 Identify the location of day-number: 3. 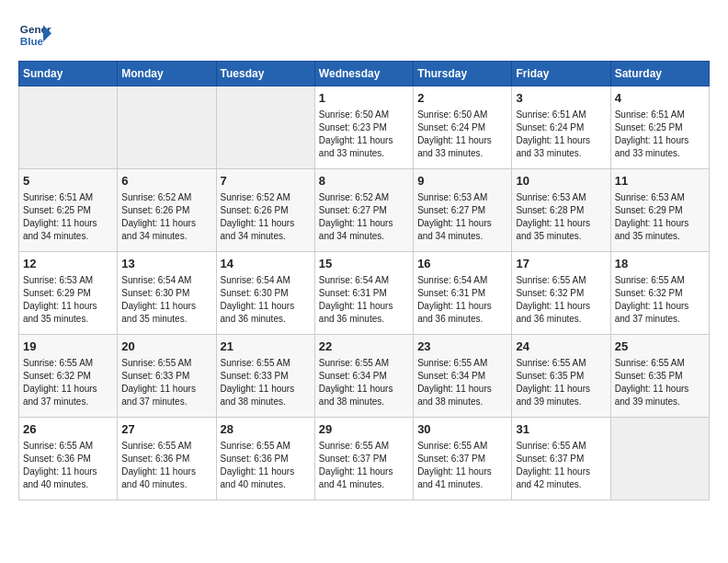
(561, 98).